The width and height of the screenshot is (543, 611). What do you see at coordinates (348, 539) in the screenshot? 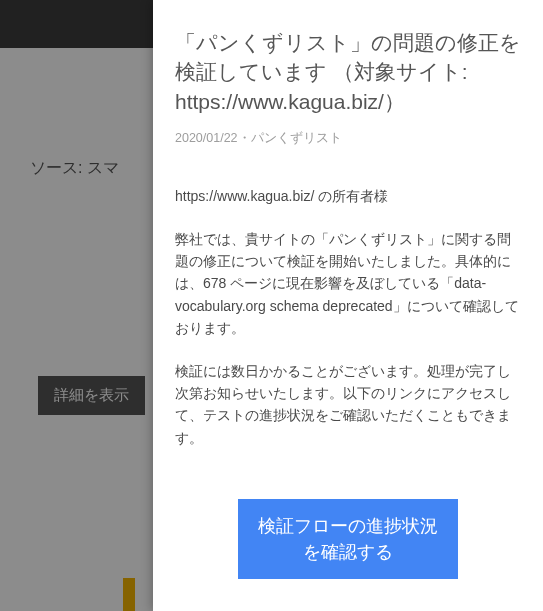
I see `verify-progress-button: 検証フローの進捗状況を確認する` at bounding box center [348, 539].